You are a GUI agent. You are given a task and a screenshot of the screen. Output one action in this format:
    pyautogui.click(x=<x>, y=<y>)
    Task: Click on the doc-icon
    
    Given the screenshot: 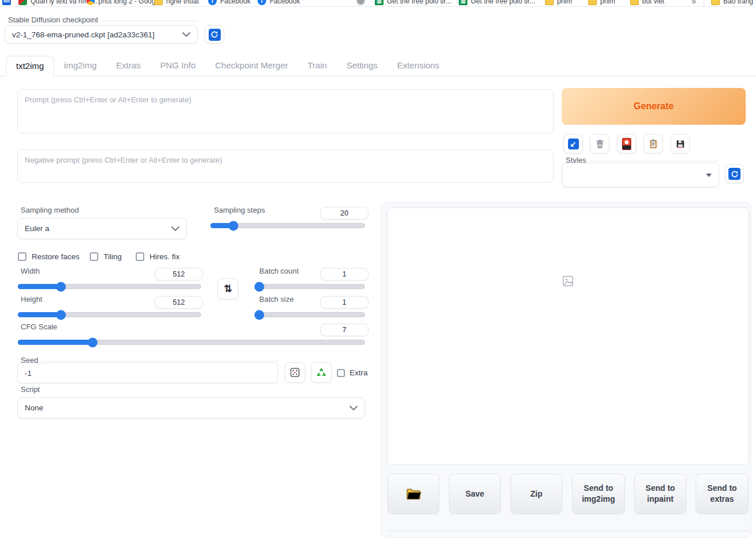 What is the action you would take?
    pyautogui.click(x=23, y=2)
    